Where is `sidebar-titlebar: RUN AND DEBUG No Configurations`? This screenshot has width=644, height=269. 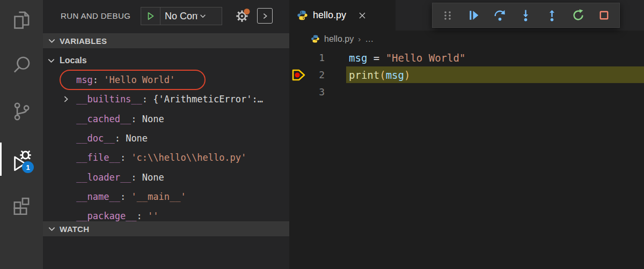 sidebar-titlebar: RUN AND DEBUG No Configurations is located at coordinates (166, 17).